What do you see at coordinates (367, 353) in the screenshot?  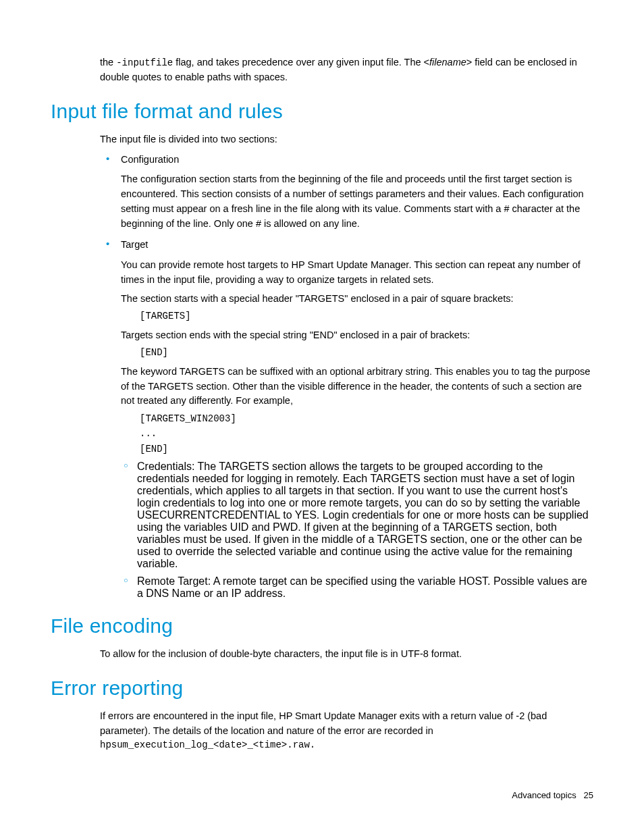 I see `code-end: [END]` at bounding box center [367, 353].